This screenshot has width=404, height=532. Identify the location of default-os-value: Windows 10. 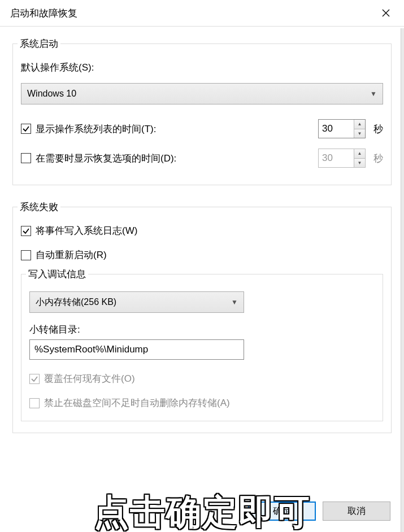
(52, 94).